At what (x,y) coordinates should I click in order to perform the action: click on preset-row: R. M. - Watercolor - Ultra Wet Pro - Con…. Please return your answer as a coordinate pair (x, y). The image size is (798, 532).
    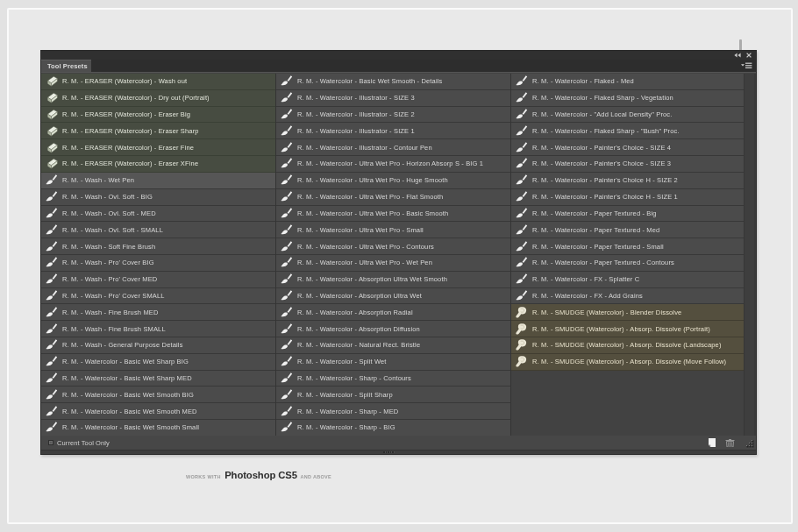
    Looking at the image, I should click on (393, 247).